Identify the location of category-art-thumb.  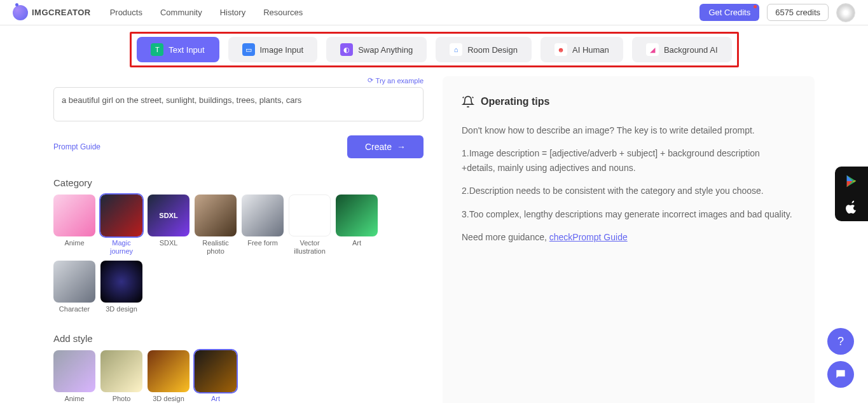
(357, 215).